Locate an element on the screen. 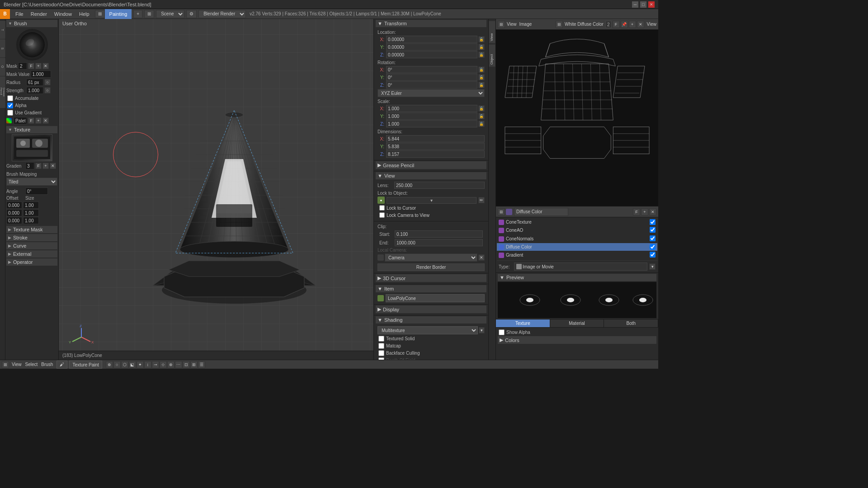 This screenshot has width=868, height=488. accumulate-check is located at coordinates (10, 99).